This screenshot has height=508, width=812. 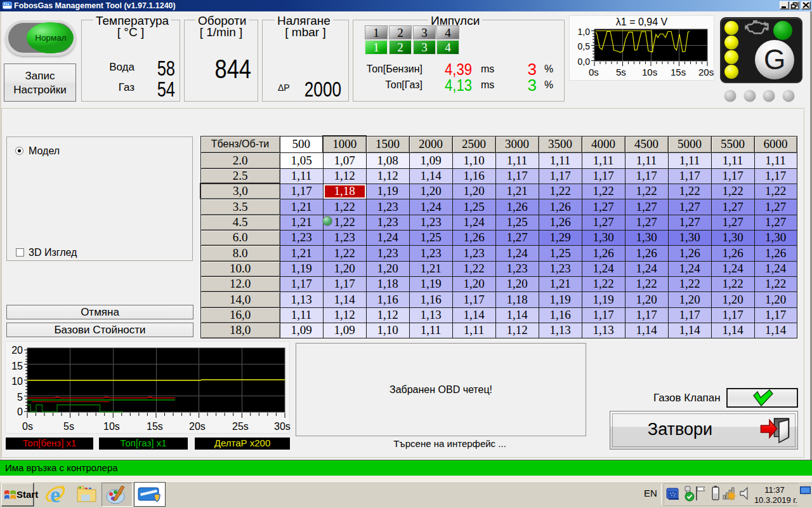 What do you see at coordinates (55, 494) in the screenshot?
I see `svg-text: e` at bounding box center [55, 494].